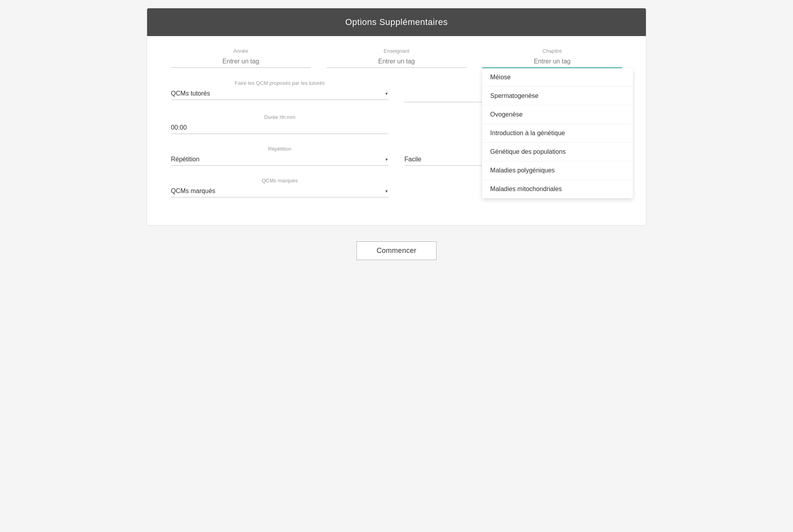 The width and height of the screenshot is (793, 532). I want to click on qcms-marques-select: QCMs marqués ▼, so click(280, 193).